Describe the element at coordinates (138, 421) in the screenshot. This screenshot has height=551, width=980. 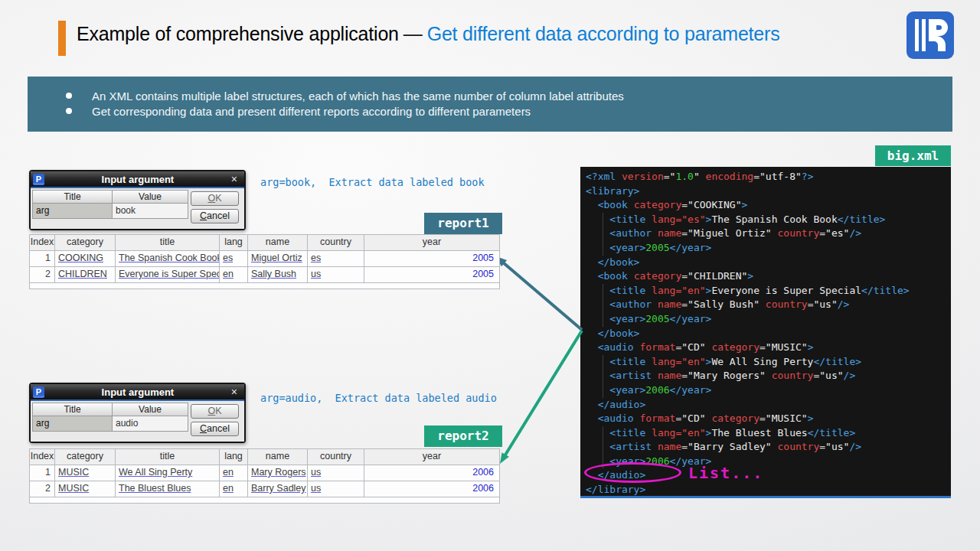
I see `dialog-body: Title Value arg audio OK Cancel` at that location.